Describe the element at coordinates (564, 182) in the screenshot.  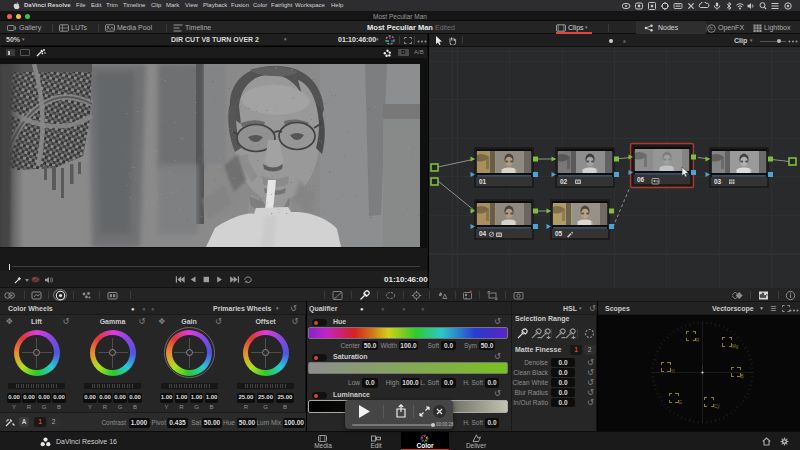
I see `svg-text: 02` at that location.